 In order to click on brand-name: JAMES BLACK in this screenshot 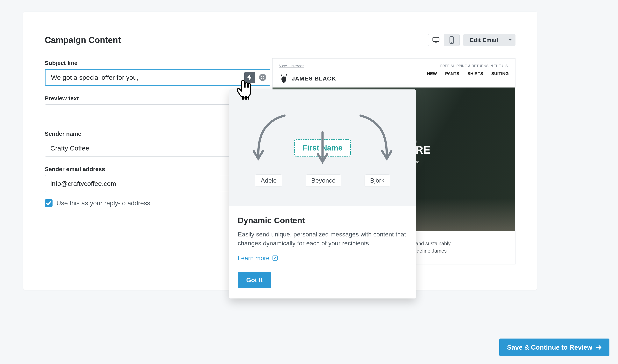, I will do `click(314, 78)`.